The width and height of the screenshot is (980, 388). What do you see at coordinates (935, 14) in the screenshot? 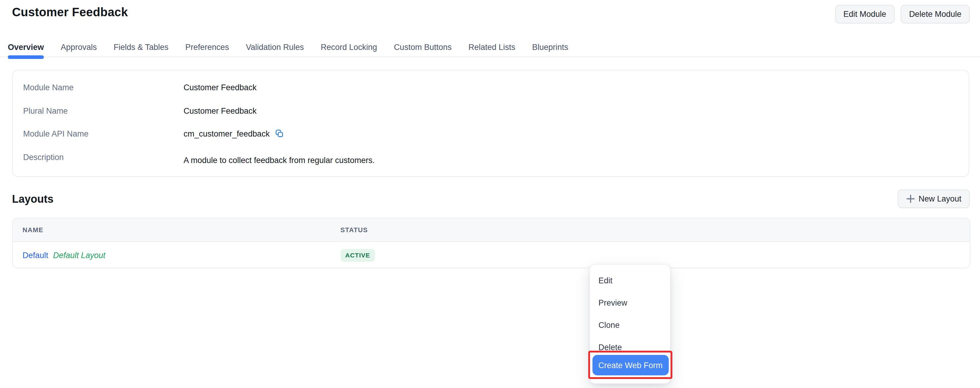
I see `delete-module-button: Delete Module` at bounding box center [935, 14].